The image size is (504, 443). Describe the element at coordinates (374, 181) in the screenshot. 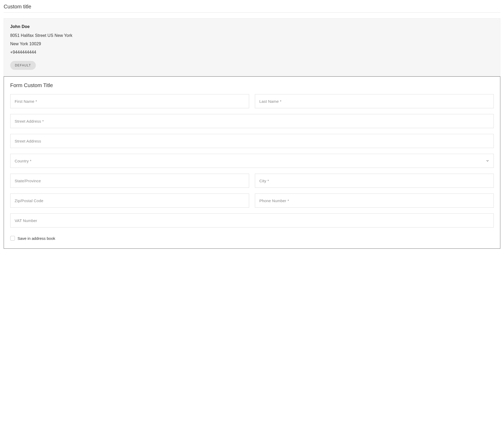

I see `city-input` at that location.